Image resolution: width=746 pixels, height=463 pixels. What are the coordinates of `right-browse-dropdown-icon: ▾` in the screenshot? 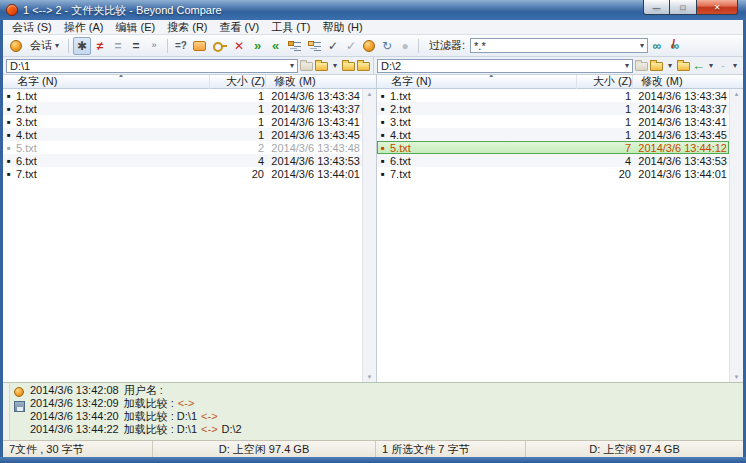 It's located at (670, 66).